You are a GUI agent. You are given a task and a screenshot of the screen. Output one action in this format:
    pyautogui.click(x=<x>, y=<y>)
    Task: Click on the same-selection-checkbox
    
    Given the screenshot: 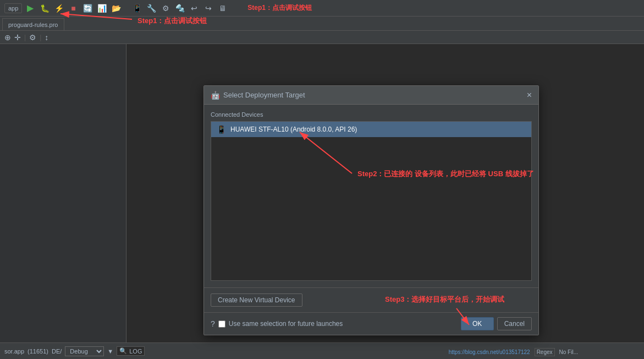 What is the action you would take?
    pyautogui.click(x=222, y=324)
    